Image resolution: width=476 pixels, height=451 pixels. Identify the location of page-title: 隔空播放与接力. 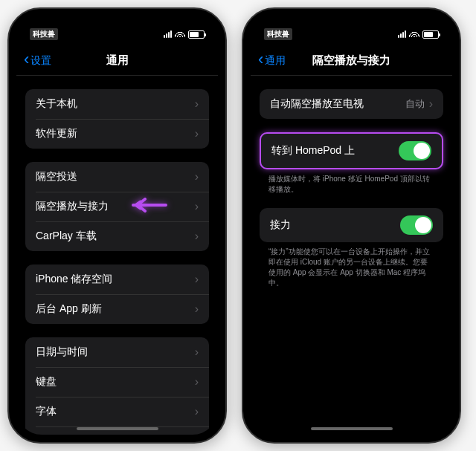
(351, 61).